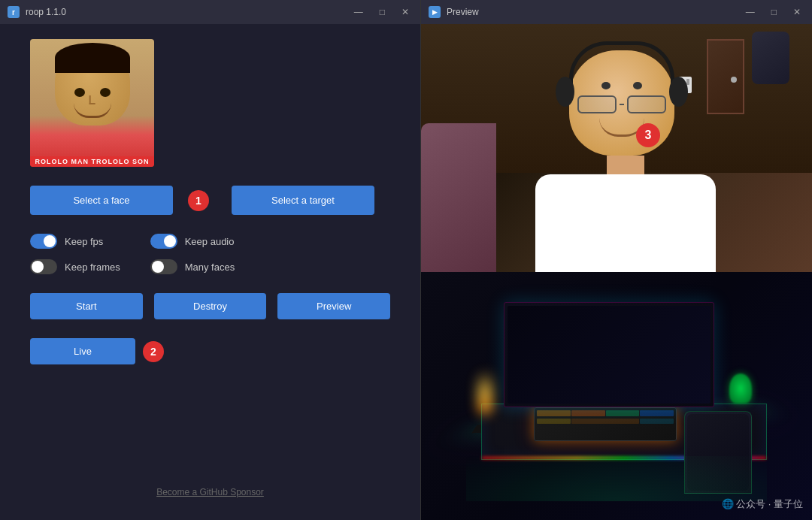 This screenshot has height=520, width=812. I want to click on person-glasses, so click(622, 104).